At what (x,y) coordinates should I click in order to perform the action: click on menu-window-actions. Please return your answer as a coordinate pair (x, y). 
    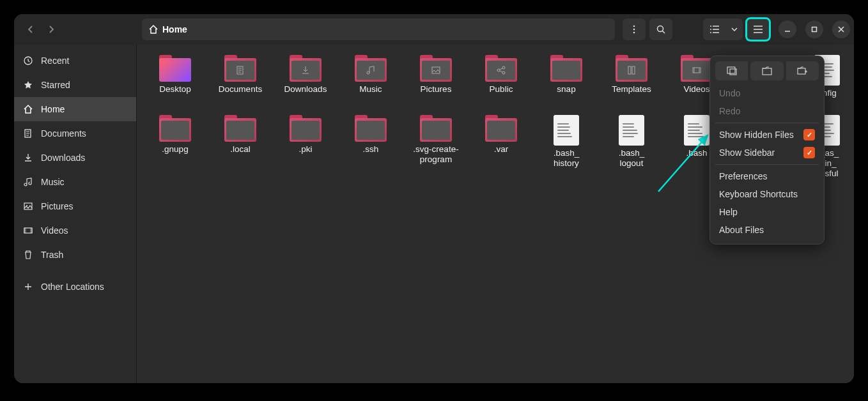
    Looking at the image, I should click on (767, 71).